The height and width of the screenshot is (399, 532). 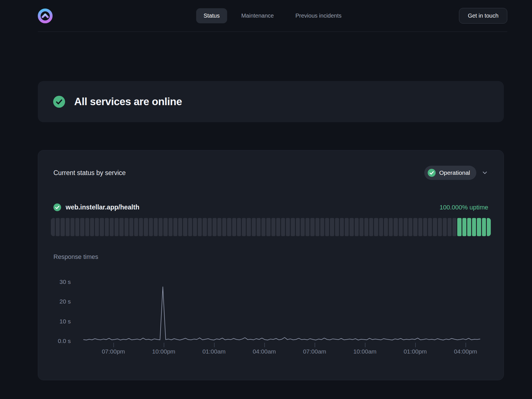 I want to click on y-axis-labels: 30 s 20 s 10 s 0.0 s, so click(x=68, y=316).